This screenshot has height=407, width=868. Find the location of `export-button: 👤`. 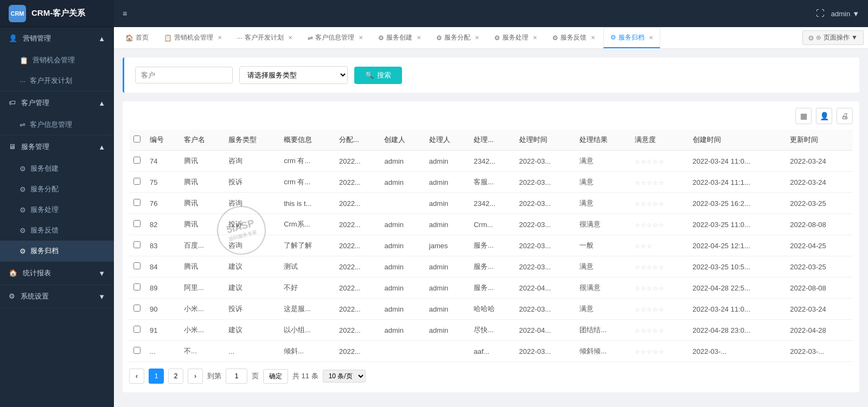

export-button: 👤 is located at coordinates (824, 116).